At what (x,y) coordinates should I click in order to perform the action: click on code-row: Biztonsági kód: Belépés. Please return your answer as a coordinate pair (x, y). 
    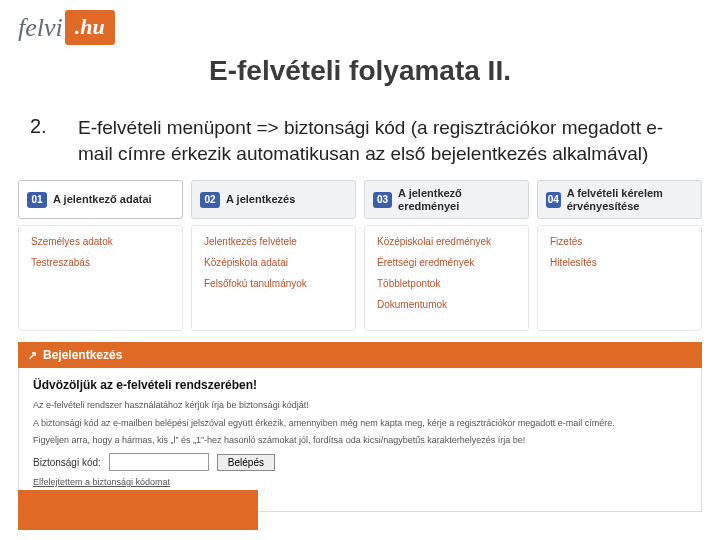
    Looking at the image, I should click on (360, 462).